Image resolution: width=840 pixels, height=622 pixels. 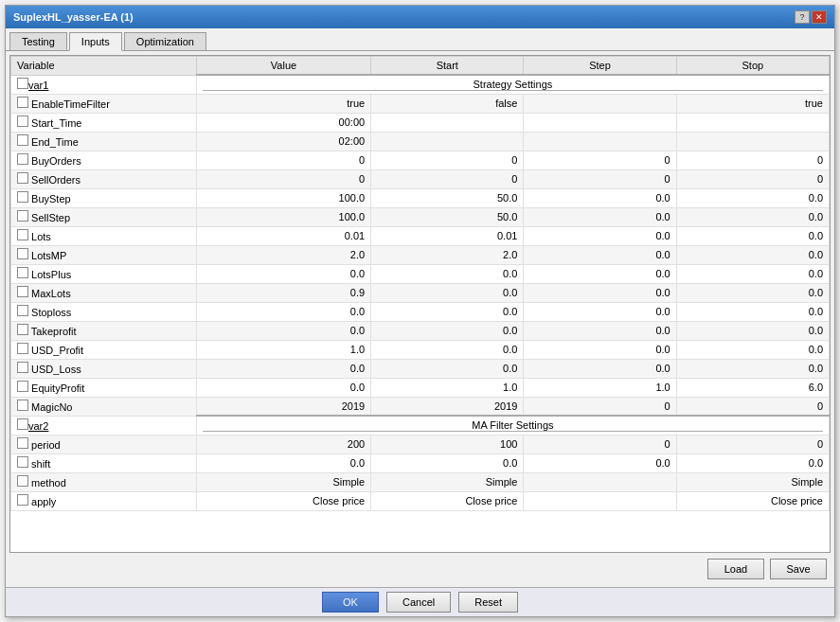 What do you see at coordinates (447, 66) in the screenshot?
I see `col-start: Start` at bounding box center [447, 66].